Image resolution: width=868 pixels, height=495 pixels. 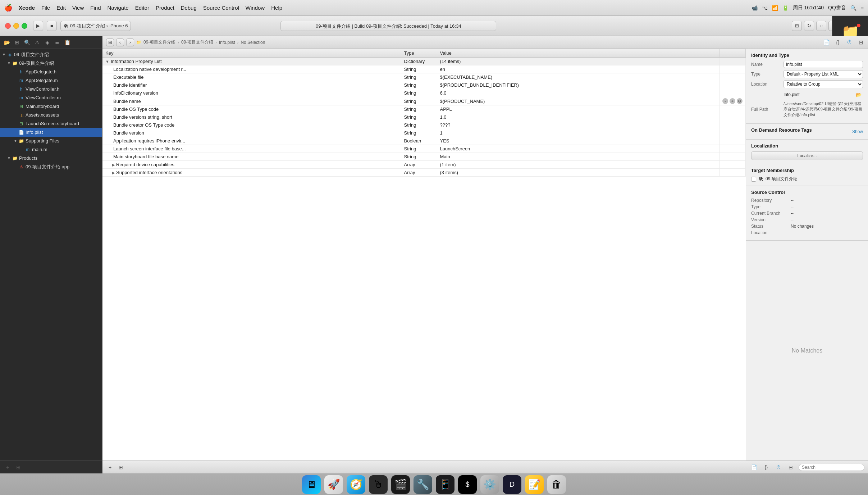 I want to click on menu-navigate: Navigate, so click(x=118, y=8).